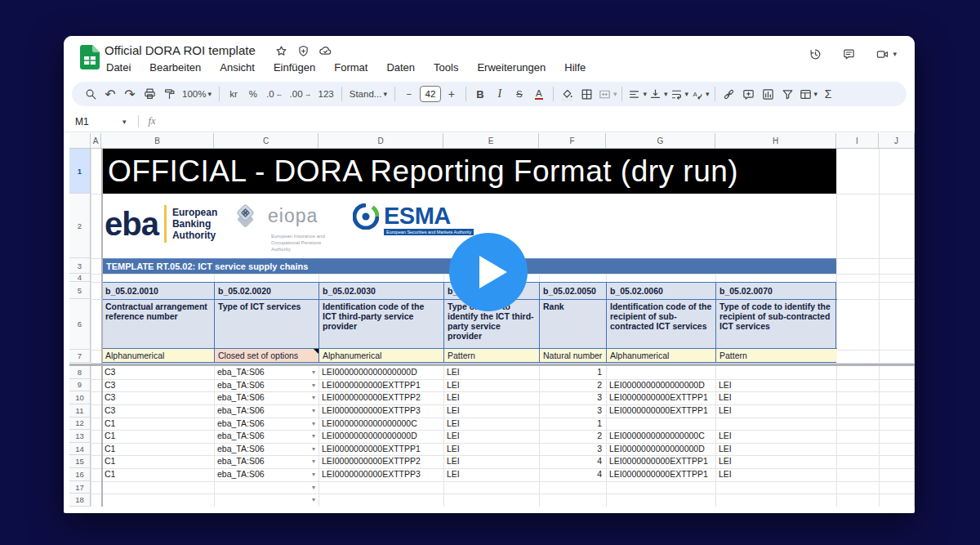 The width and height of the screenshot is (980, 545). Describe the element at coordinates (662, 324) in the screenshot. I see `field-description-cell-6: Identification code of the recipient of …` at that location.